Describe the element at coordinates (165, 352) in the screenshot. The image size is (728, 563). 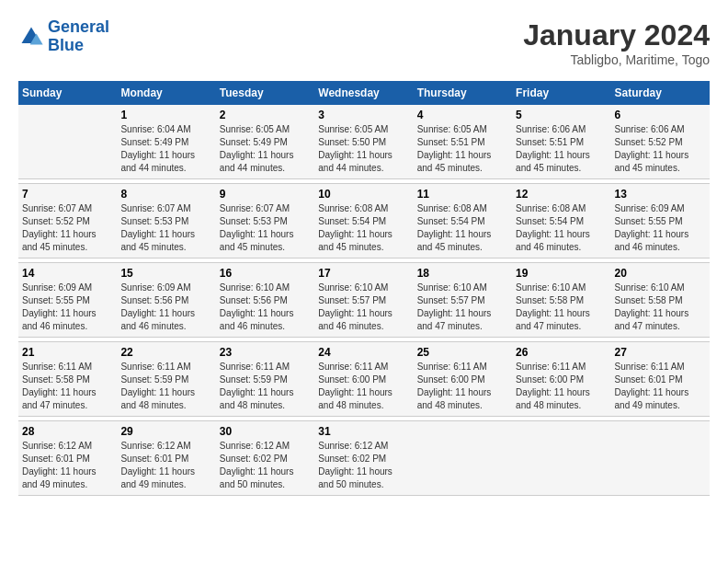
I see `day-number: 22` at that location.